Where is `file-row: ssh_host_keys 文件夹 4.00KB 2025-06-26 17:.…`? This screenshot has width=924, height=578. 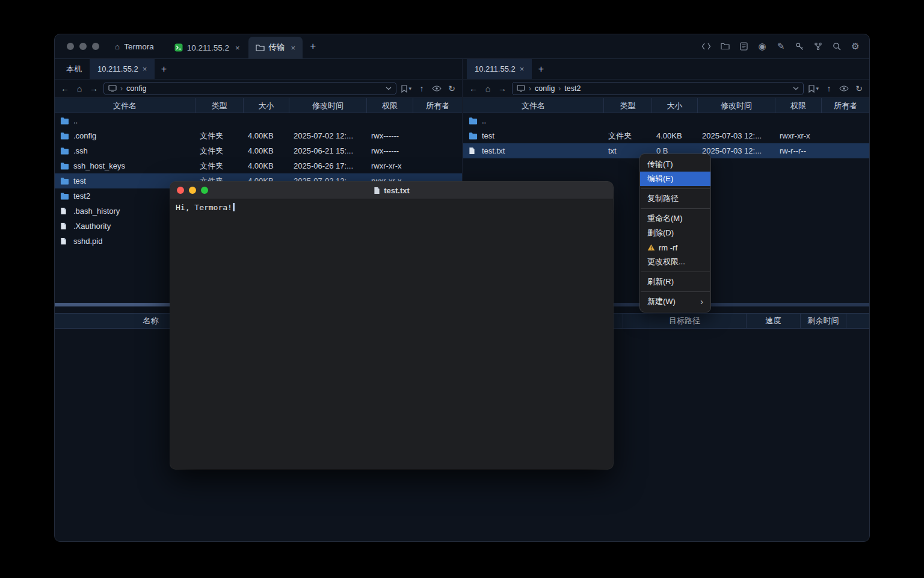
file-row: ssh_host_keys 文件夹 4.00KB 2025-06-26 17:.… is located at coordinates (259, 166).